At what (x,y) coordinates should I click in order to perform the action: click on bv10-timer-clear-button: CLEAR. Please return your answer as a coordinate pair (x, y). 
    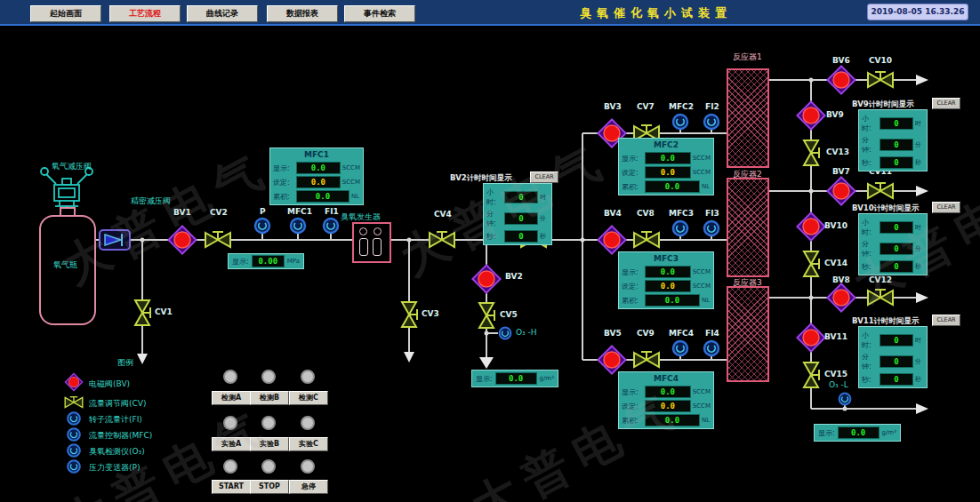
    Looking at the image, I should click on (946, 208).